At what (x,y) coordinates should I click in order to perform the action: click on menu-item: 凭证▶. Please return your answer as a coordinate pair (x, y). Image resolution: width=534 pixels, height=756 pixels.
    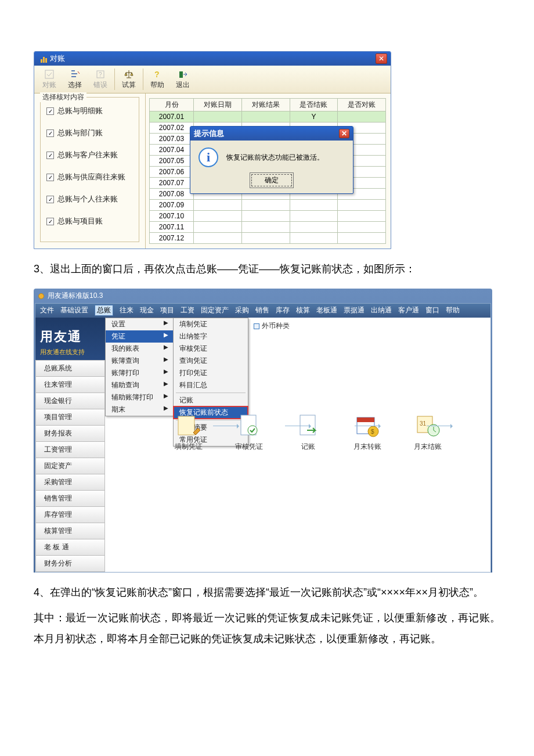
    Looking at the image, I should click on (139, 337).